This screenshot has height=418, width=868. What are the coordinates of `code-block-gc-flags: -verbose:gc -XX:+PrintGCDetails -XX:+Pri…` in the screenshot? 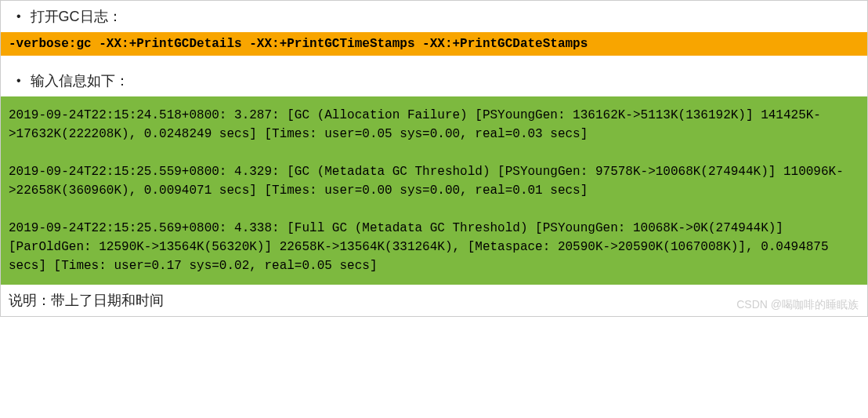 It's located at (434, 44).